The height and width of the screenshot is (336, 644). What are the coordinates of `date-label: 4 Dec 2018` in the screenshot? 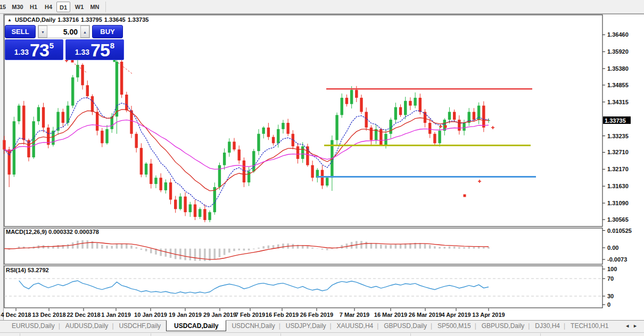 It's located at (16, 315).